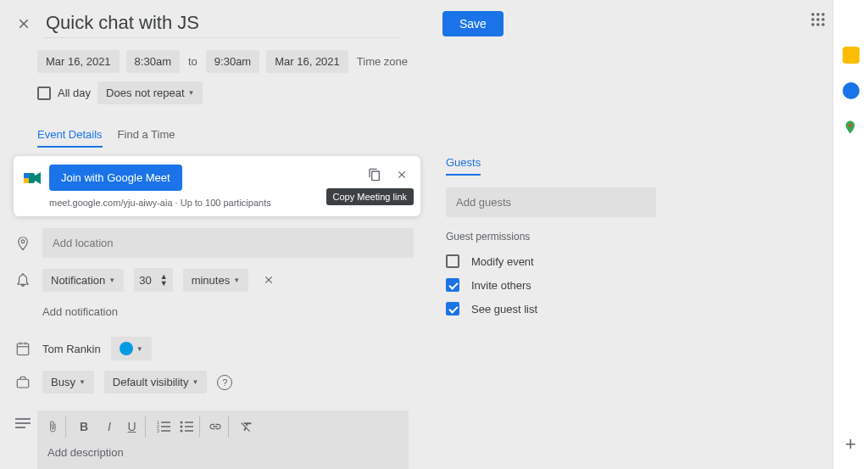 This screenshot has height=469, width=868. Describe the element at coordinates (32, 178) in the screenshot. I see `google-meet-icon` at that location.